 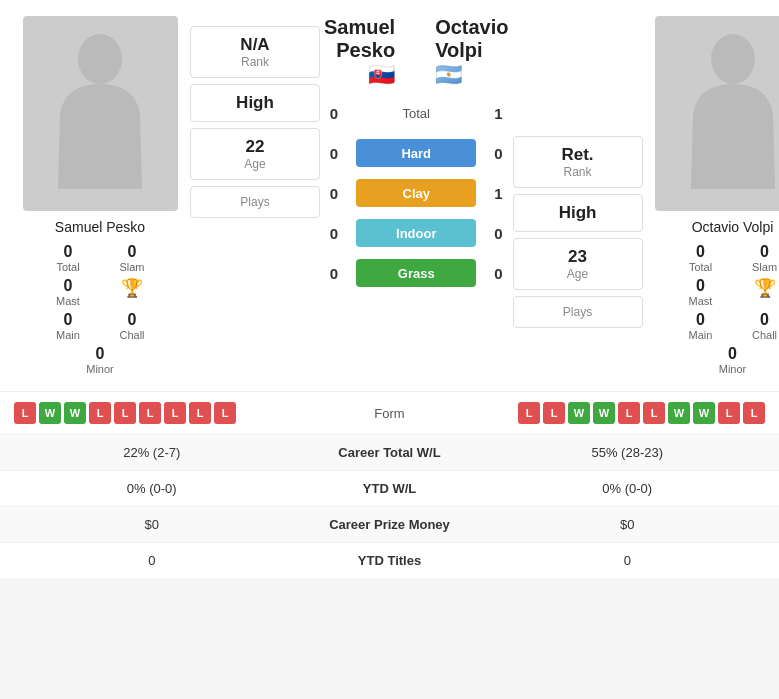 I want to click on right-total-label: Total, so click(x=700, y=267).